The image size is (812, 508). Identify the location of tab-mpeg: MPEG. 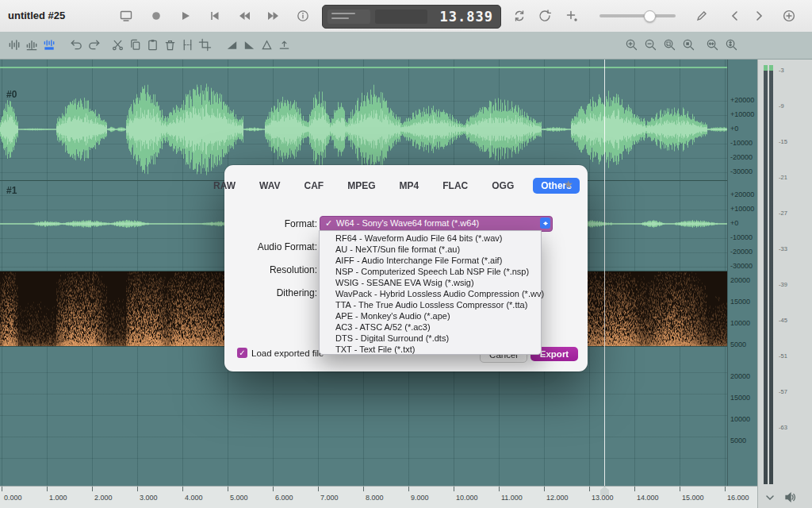
(362, 186).